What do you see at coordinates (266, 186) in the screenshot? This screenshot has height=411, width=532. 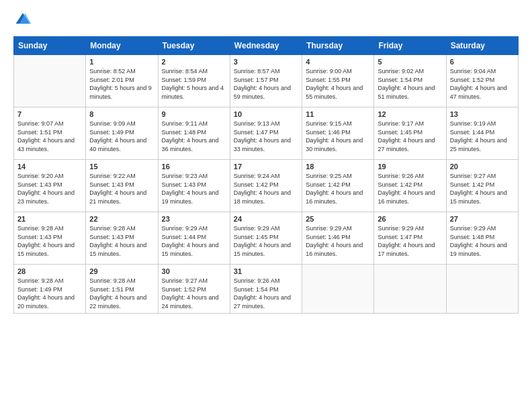 I see `calendar-cell: 17Sunrise: 9:24 AMSunset: 1:42 PMDayligh…` at bounding box center [266, 186].